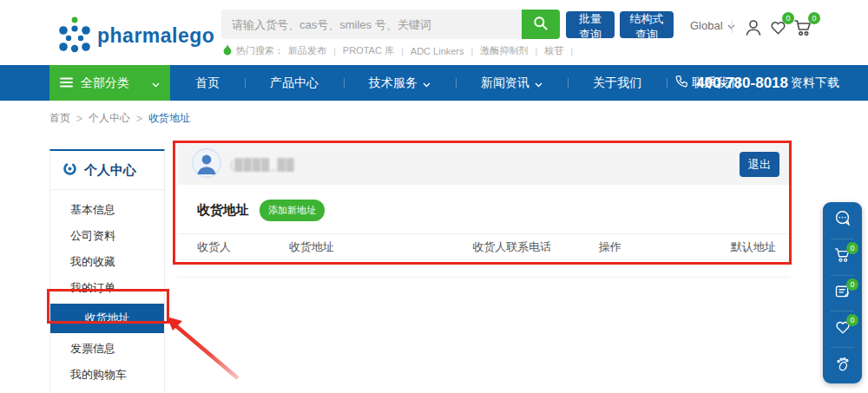 The image size is (868, 393). I want to click on col-address: 收货地址, so click(381, 247).